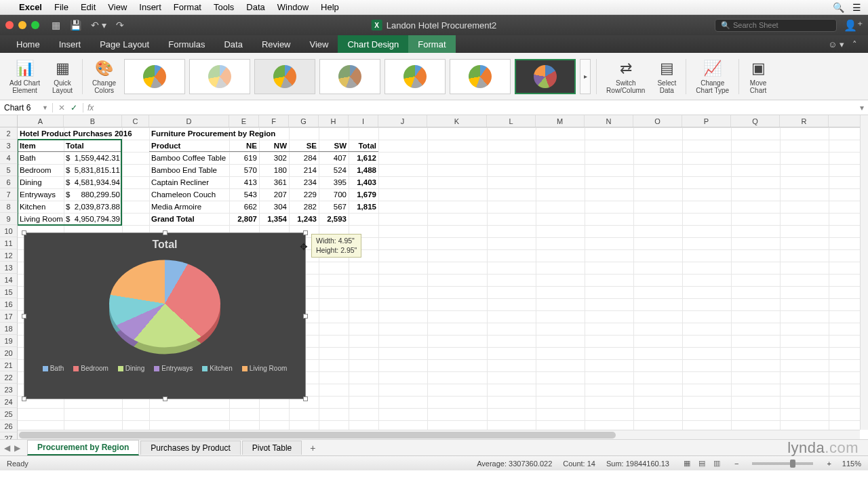 The image size is (868, 488). What do you see at coordinates (190, 447) in the screenshot?
I see `sheet-tab-1: Purchases by Product` at bounding box center [190, 447].